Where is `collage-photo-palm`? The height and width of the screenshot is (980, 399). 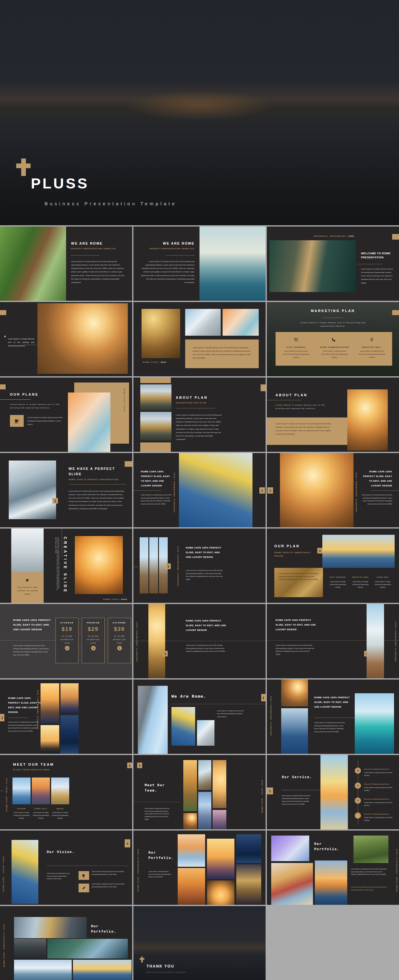 collage-photo-palm is located at coordinates (220, 819).